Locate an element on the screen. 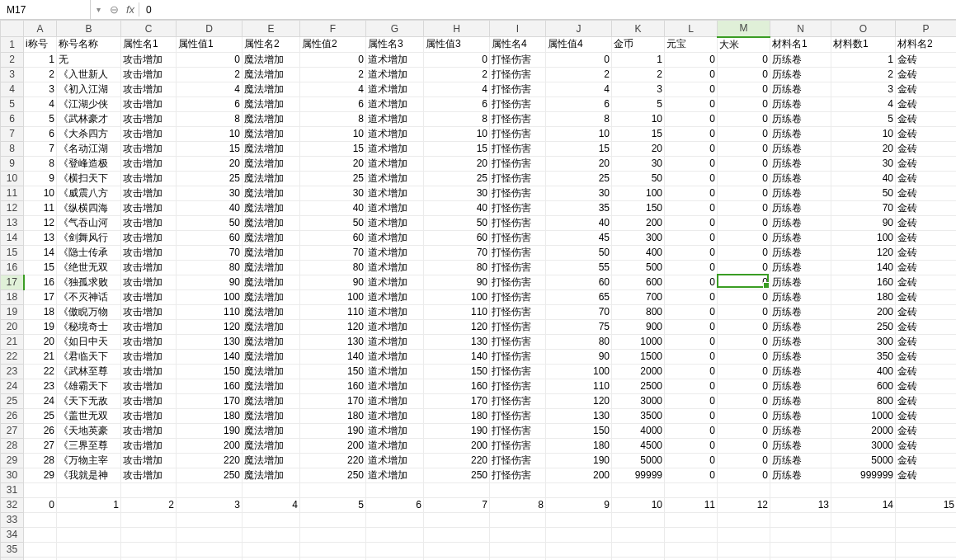 The width and height of the screenshot is (956, 560). cell: 6 is located at coordinates (40, 134).